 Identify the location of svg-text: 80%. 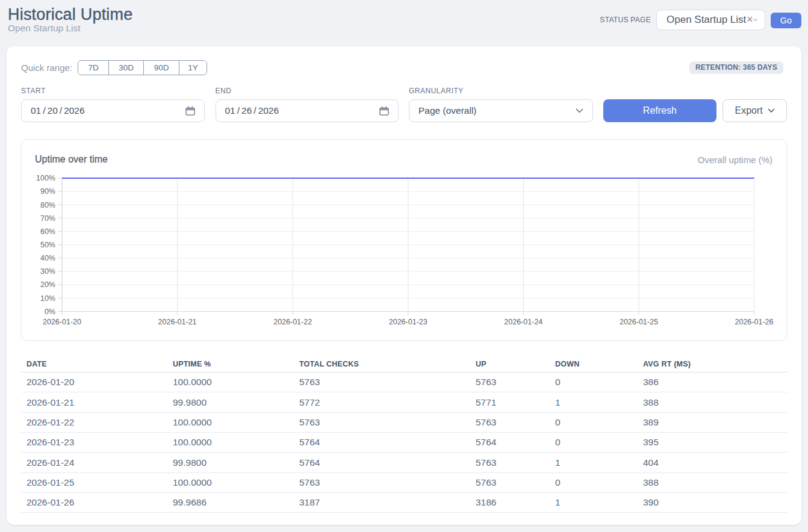
(48, 205).